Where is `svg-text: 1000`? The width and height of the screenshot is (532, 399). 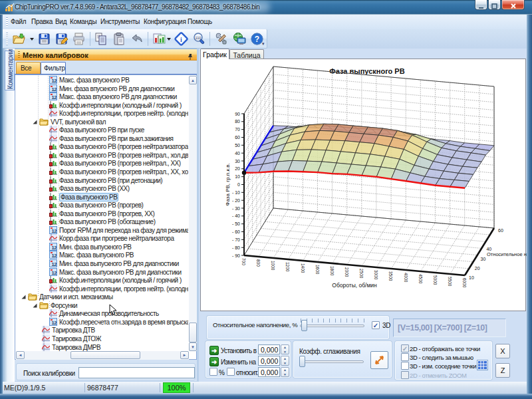 svg-text: 1000 is located at coordinates (273, 266).